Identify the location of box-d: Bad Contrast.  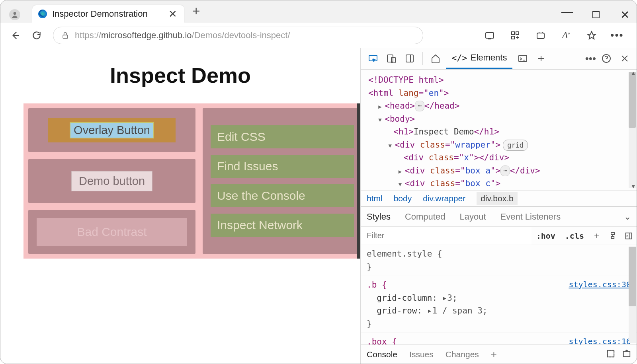
(112, 232).